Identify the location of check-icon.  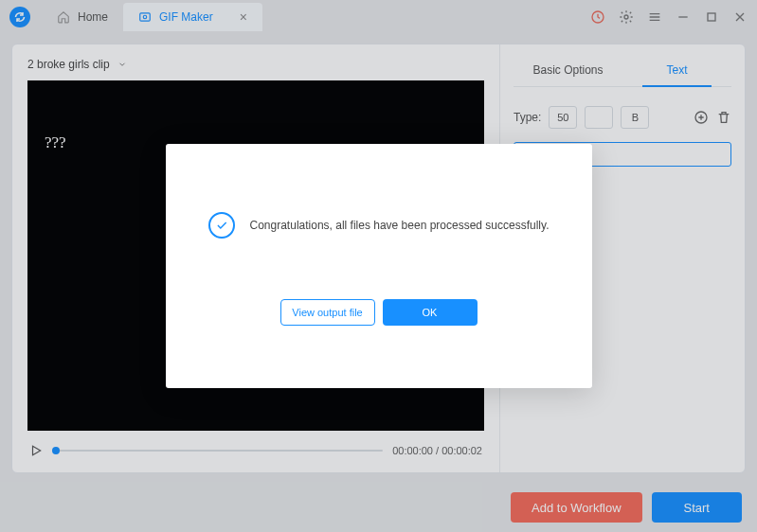
(222, 225).